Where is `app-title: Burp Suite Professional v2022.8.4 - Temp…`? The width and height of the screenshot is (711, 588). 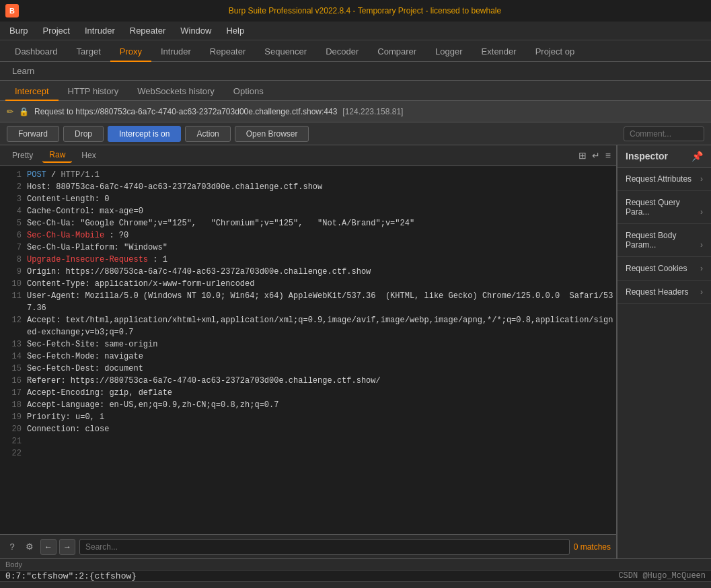
app-title: Burp Suite Professional v2022.8.4 - Temp… is located at coordinates (365, 11).